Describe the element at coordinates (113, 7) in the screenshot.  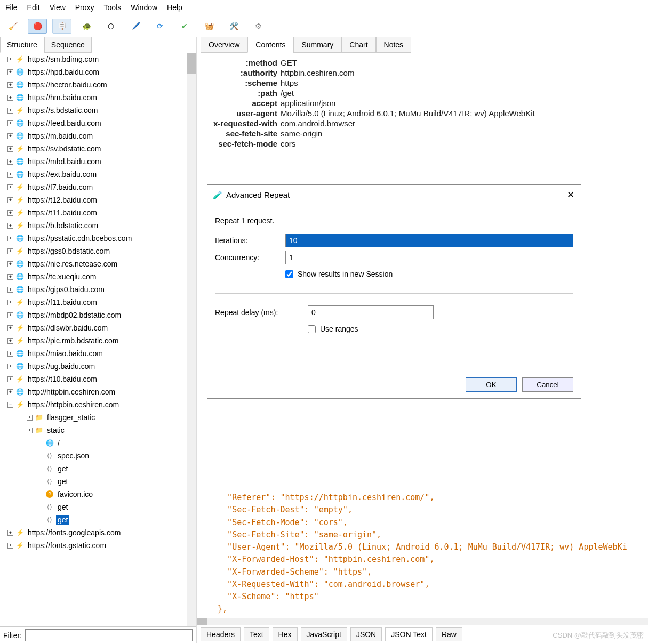
I see `menu-tools: Tools` at that location.